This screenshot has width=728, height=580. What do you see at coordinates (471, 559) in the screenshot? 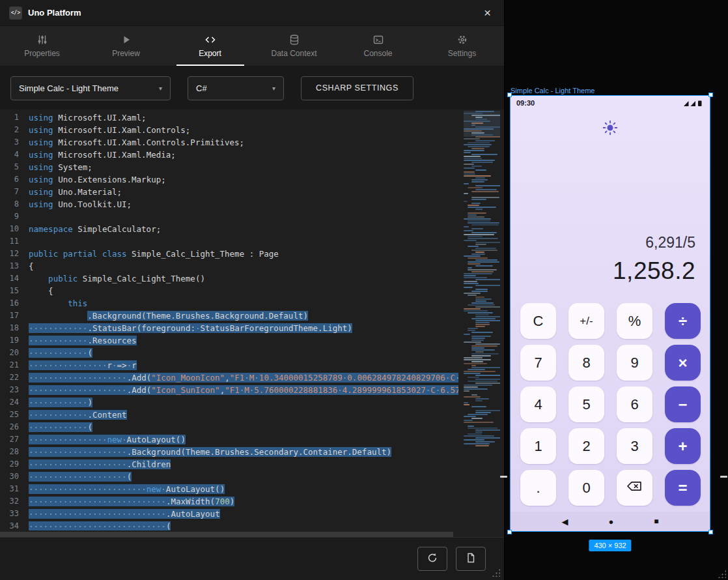
I see `export-file-button` at bounding box center [471, 559].